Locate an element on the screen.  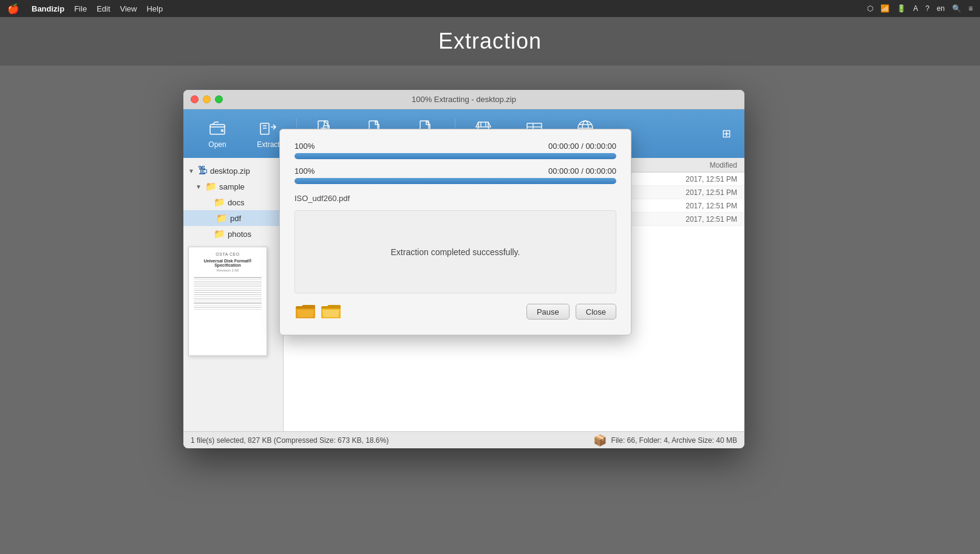
window-title: 100% Extracting - desktop.zip is located at coordinates (464, 100).